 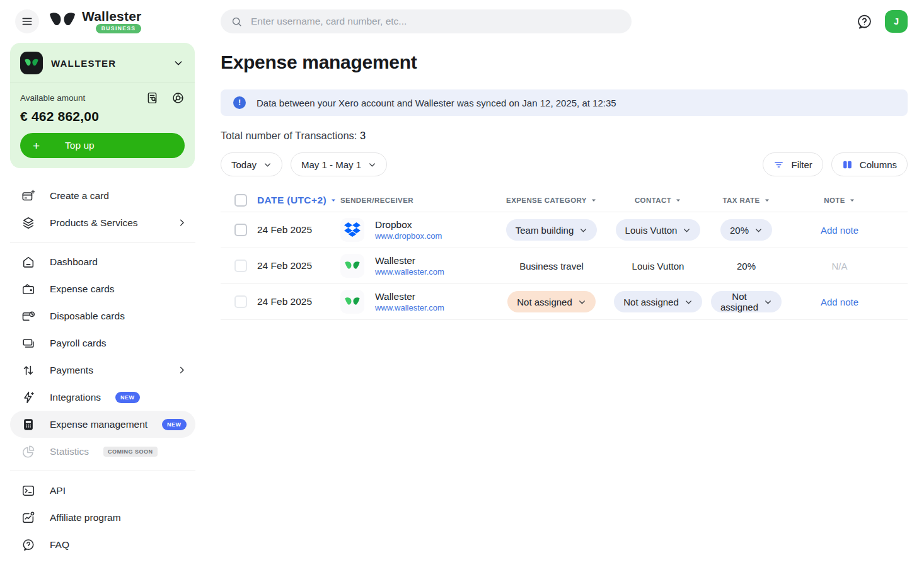 I want to click on column-header-contact: CONTACT, so click(x=658, y=200).